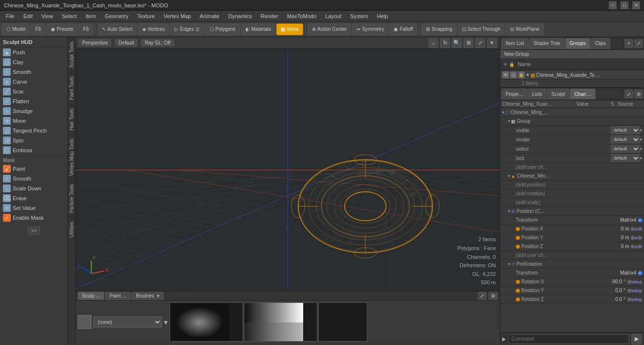 Image resolution: width=644 pixels, height=345 pixels. What do you see at coordinates (269, 16) in the screenshot?
I see `menu-render: Render` at bounding box center [269, 16].